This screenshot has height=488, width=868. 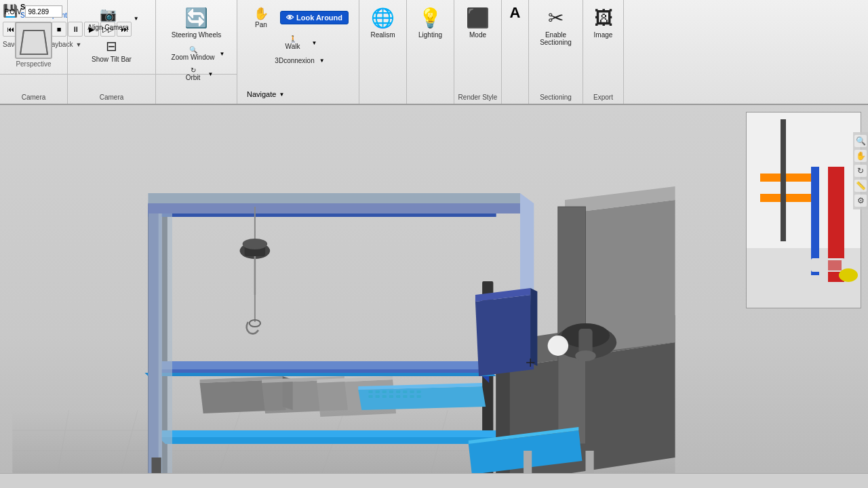 What do you see at coordinates (112, 52) in the screenshot?
I see `camera-section: 📷 Align Camera ▼ ⊟ Show Tilt Bar Camera` at bounding box center [112, 52].